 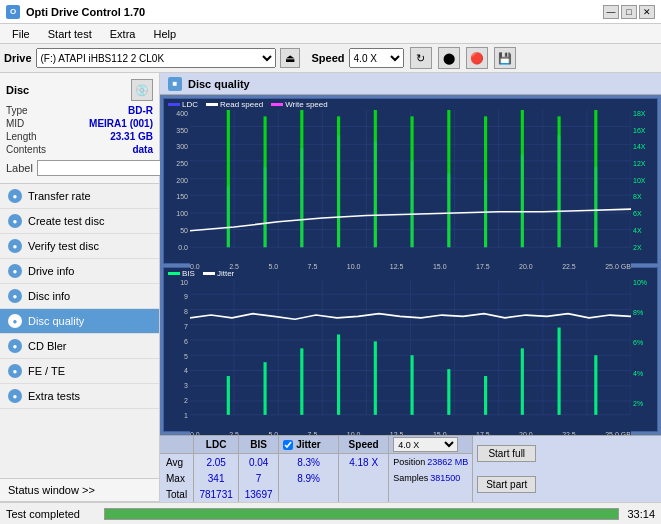 What do you see at coordinates (80, 272) in the screenshot?
I see `nav-item-drive-info: ●Drive info` at bounding box center [80, 272].